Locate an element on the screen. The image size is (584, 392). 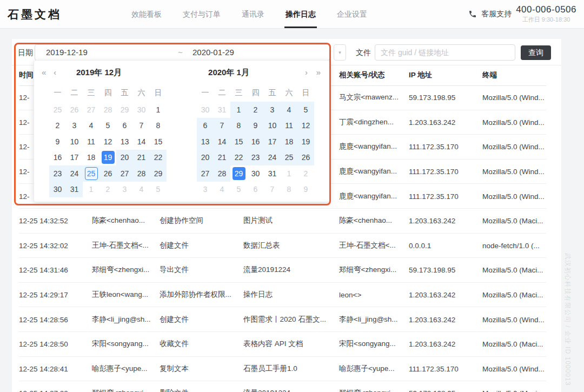
file-search-input is located at coordinates (445, 52).